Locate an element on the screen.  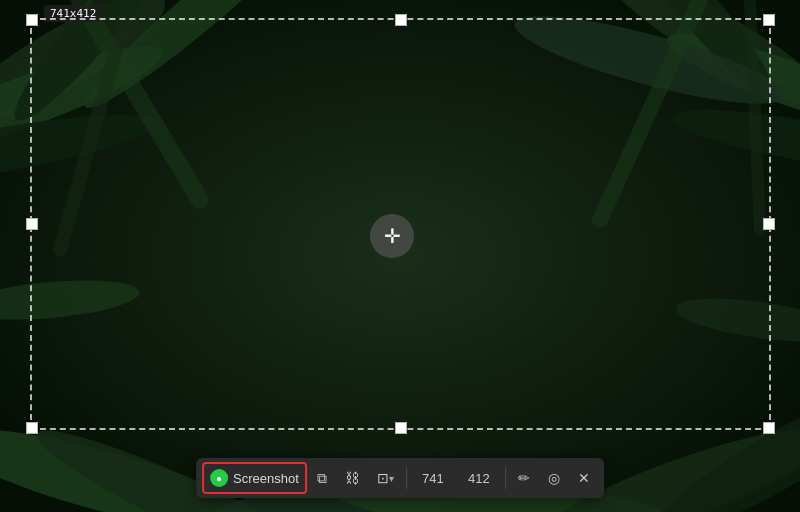
close-button: ✕ is located at coordinates (584, 478).